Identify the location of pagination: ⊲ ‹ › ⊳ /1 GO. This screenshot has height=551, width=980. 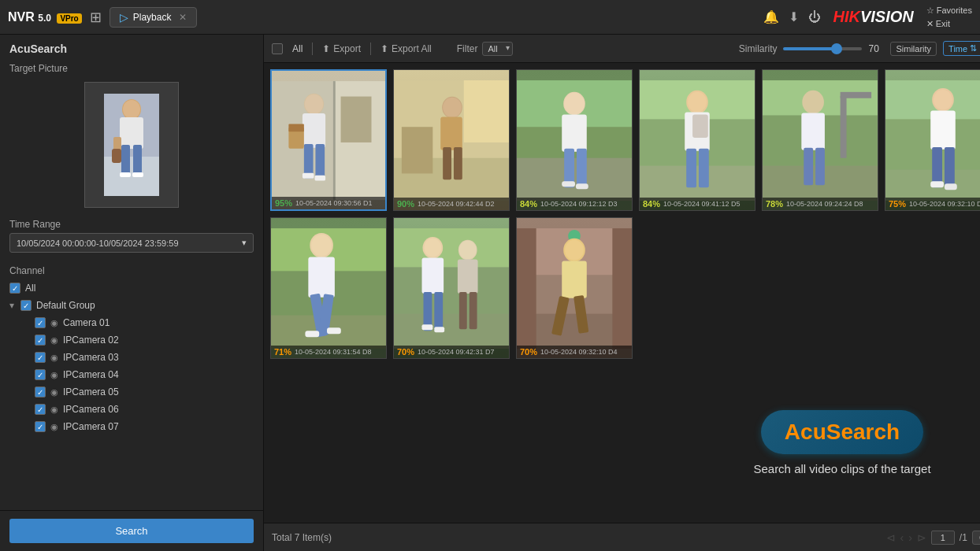
(933, 538).